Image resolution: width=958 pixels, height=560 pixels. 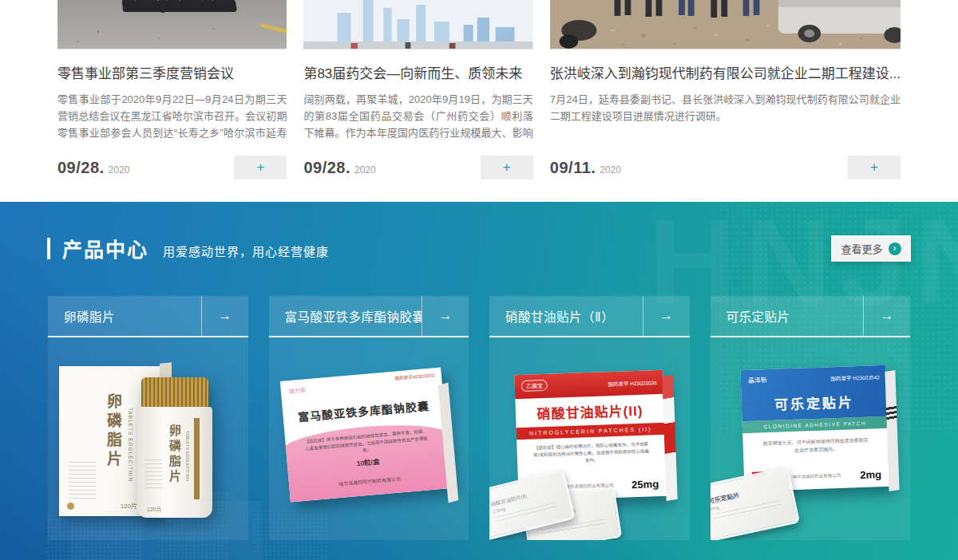 I want to click on news-card: 张洪岐深入到瀚钧现代制药有限公司就企业二期工程建设... 7月24日，延寿县委副…, so click(x=725, y=89).